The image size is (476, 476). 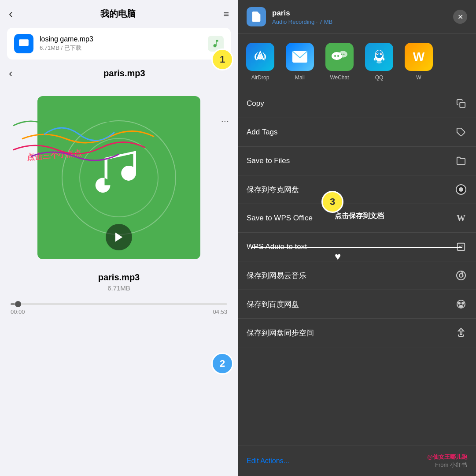 What do you see at coordinates (119, 304) in the screenshot?
I see `progress-bar` at bounding box center [119, 304].